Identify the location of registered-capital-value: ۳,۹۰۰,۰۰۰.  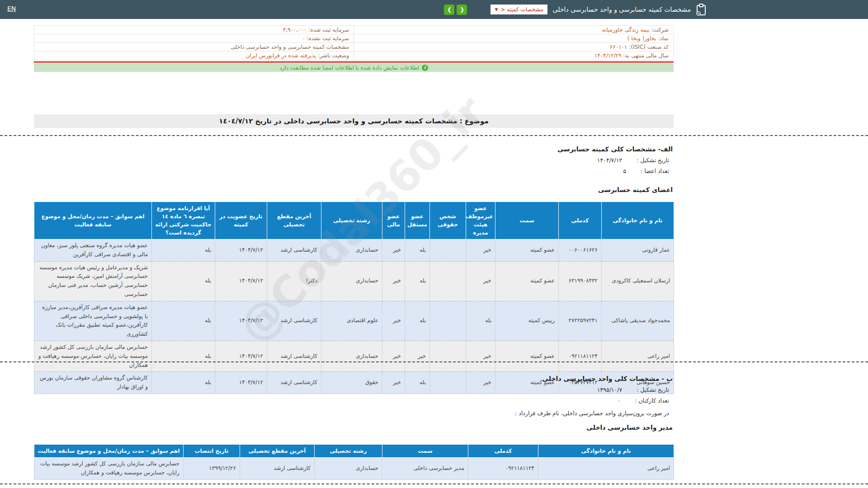
(296, 30).